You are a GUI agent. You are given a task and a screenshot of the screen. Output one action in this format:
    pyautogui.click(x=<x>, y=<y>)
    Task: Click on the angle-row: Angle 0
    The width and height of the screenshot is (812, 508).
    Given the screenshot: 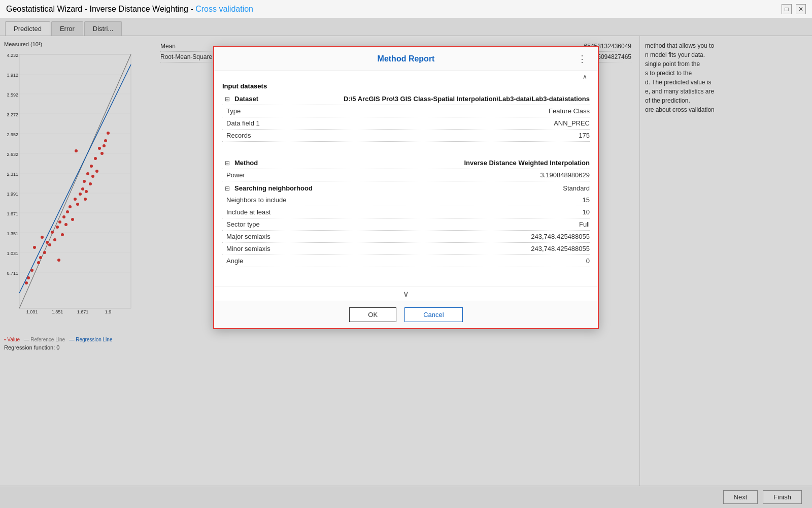 What is the action you would take?
    pyautogui.click(x=406, y=261)
    